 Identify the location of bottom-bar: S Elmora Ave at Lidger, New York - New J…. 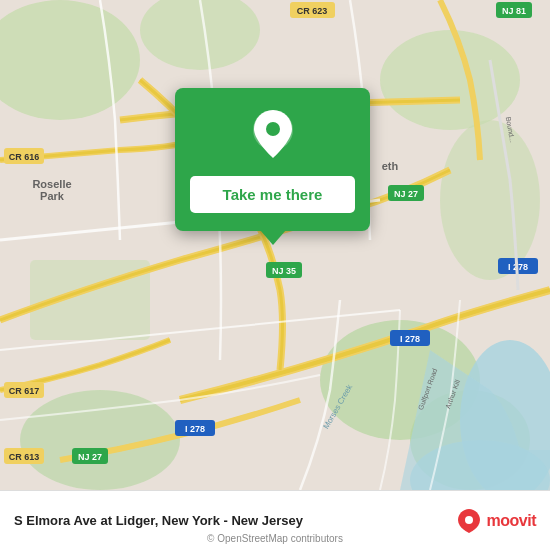
(275, 520).